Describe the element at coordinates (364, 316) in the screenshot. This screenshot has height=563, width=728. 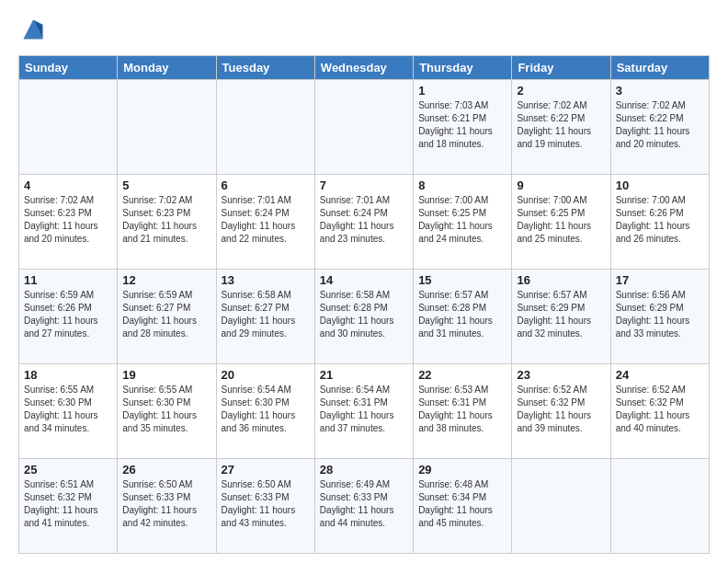
I see `calendar-cell: 14Sunrise: 6:58 AM Sunset: 6:28 PM Dayli…` at that location.